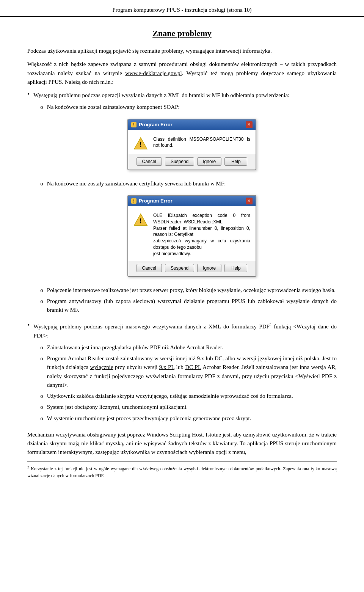 The width and height of the screenshot is (364, 592). Describe the element at coordinates (209, 268) in the screenshot. I see `dialog-ignore-btn-2: Ignore` at that location.